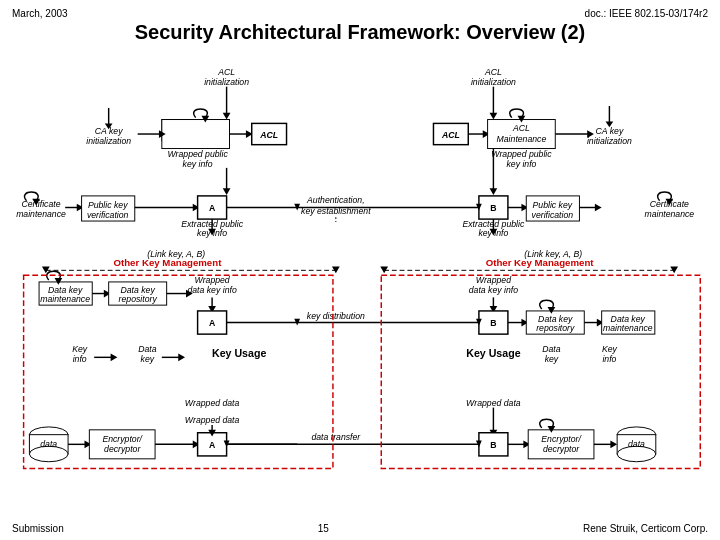 The image size is (720, 540). I want to click on svg-text: Certificate, so click(40, 205).